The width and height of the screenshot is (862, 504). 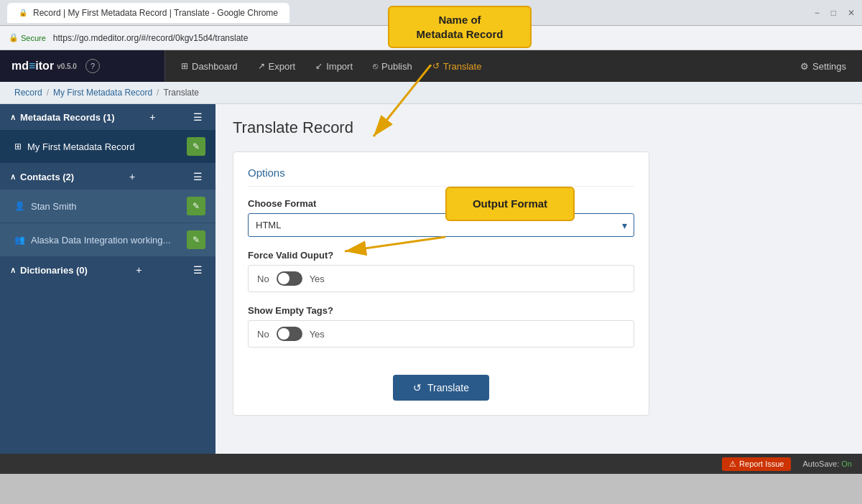 What do you see at coordinates (108, 270) in the screenshot?
I see `dicts-section-header: ∧ Dictionaries (0) + ☰` at bounding box center [108, 270].